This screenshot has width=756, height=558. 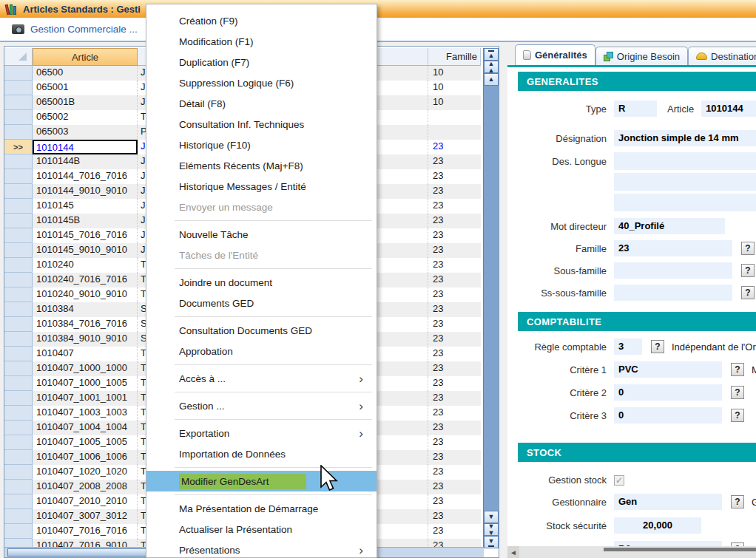 What do you see at coordinates (262, 508) in the screenshot?
I see `menu-item-ma-pr-sentation-de-d-marrage: Ma Présentation de Démarrage` at bounding box center [262, 508].